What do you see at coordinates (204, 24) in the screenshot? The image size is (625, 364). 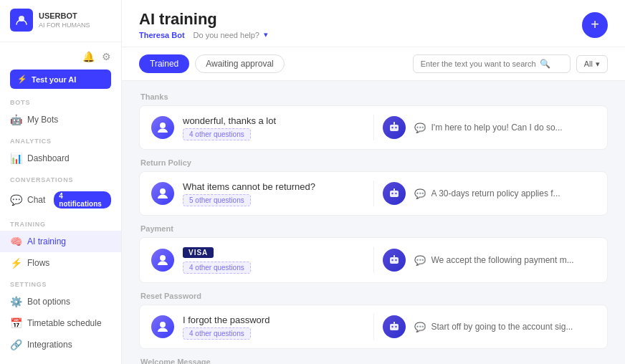 I see `header-left: AI training Theresa Bot Do you need help…` at bounding box center [204, 24].